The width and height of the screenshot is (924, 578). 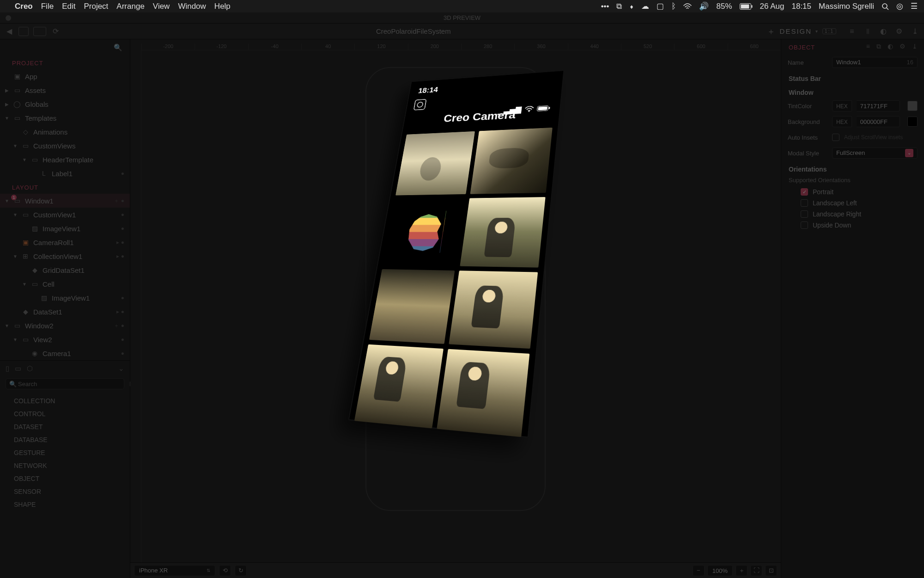 I want to click on overflow-icon: •••, so click(x=605, y=6).